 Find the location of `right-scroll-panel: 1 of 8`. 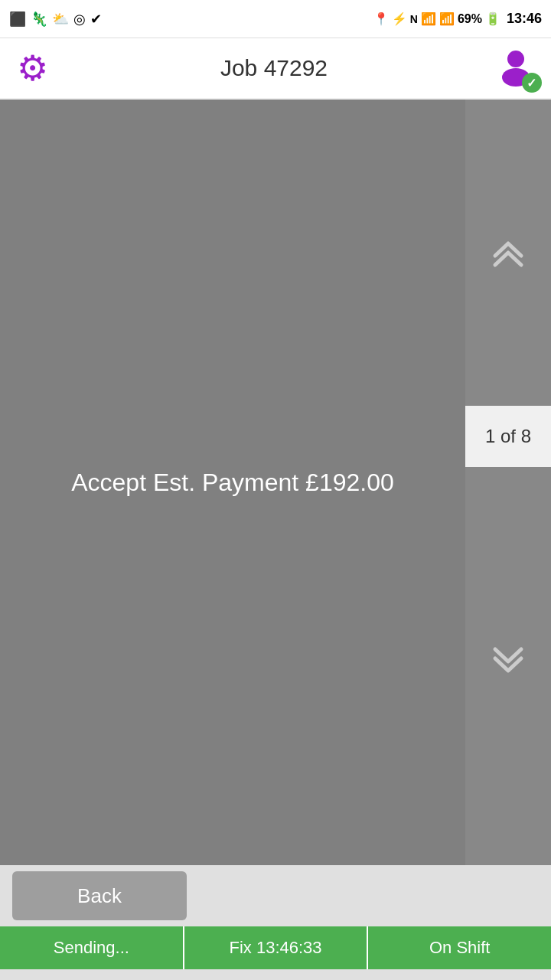

right-scroll-panel: 1 of 8 is located at coordinates (508, 482).